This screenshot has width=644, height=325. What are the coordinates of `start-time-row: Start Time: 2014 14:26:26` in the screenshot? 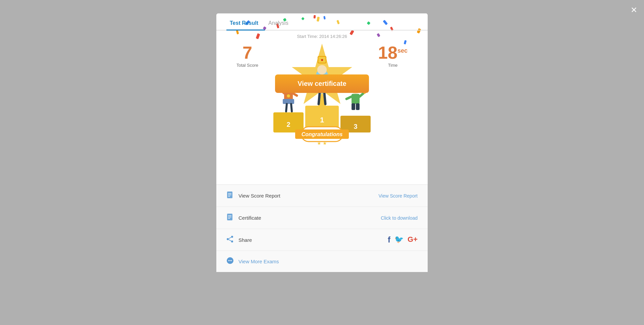 It's located at (322, 36).